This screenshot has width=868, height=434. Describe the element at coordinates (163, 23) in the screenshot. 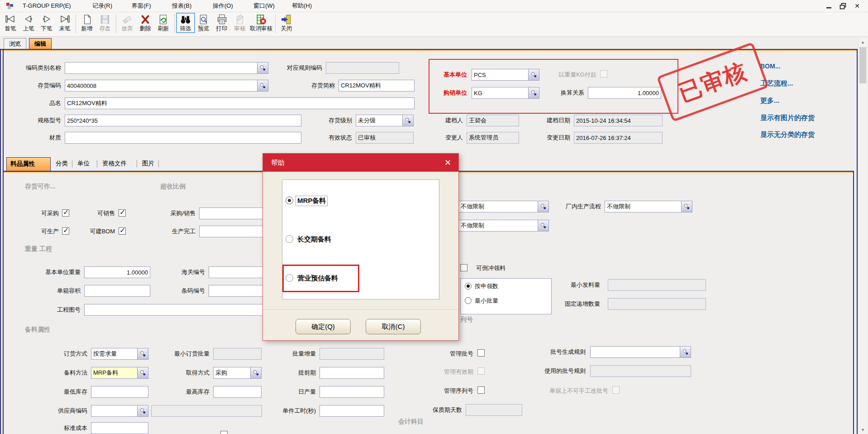

I see `toolbar-refresh: 刷新` at that location.